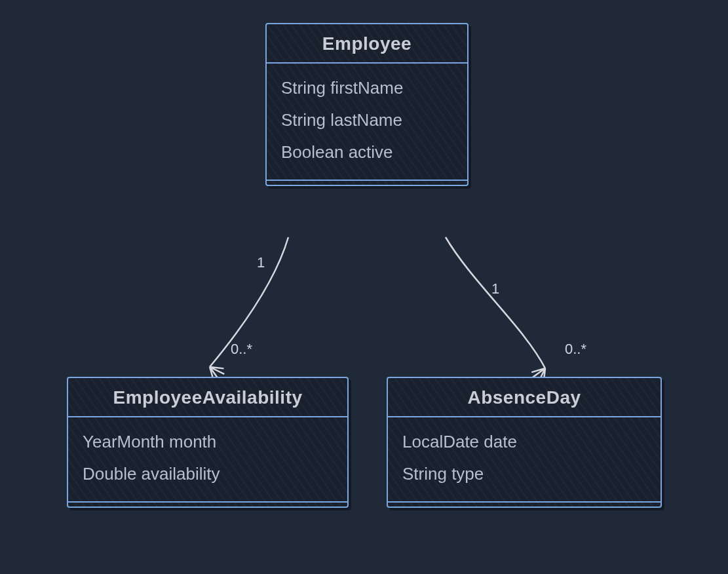 The width and height of the screenshot is (728, 574). I want to click on class-employee-availability: EmployeeAvailability YearMonth month Dou…, so click(208, 442).